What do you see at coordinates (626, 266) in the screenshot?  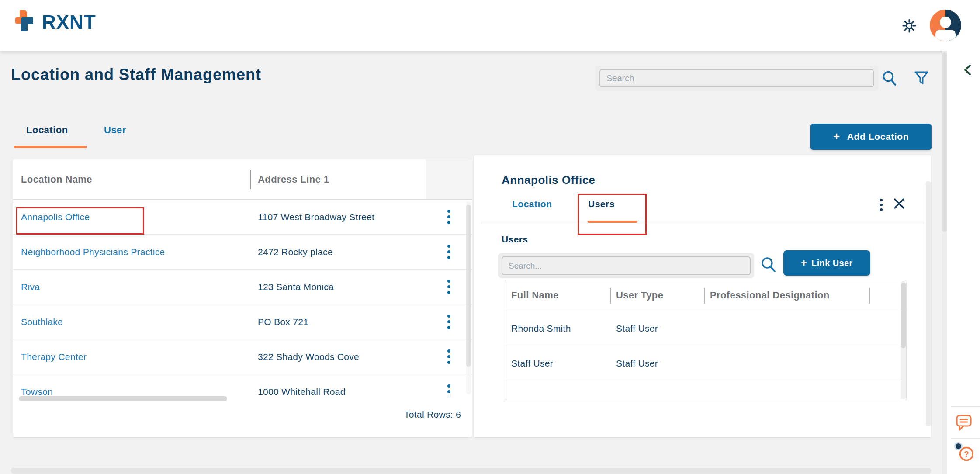 I see `users-search-input` at bounding box center [626, 266].